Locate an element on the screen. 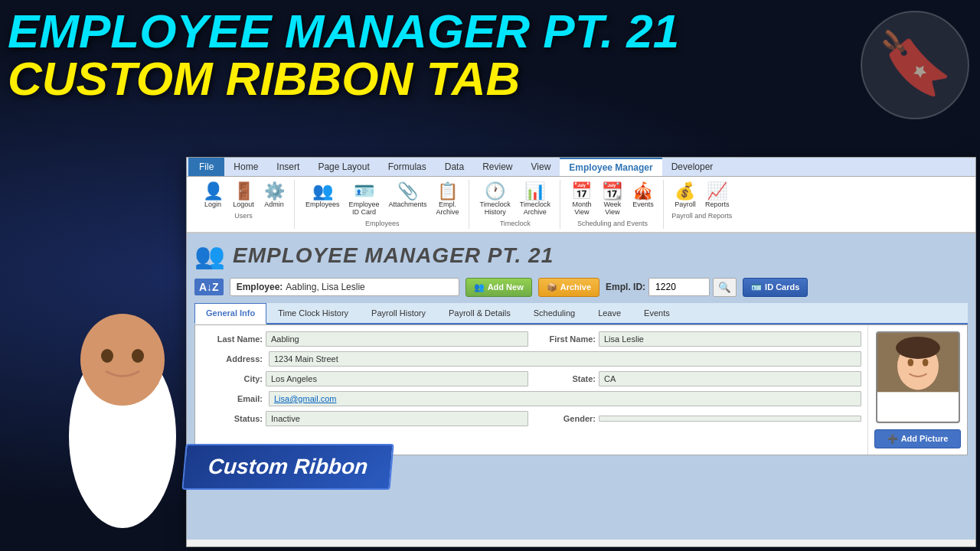 Image resolution: width=980 pixels, height=551 pixels. ribbon-btn-month-view: 📅 MonthView is located at coordinates (582, 200).